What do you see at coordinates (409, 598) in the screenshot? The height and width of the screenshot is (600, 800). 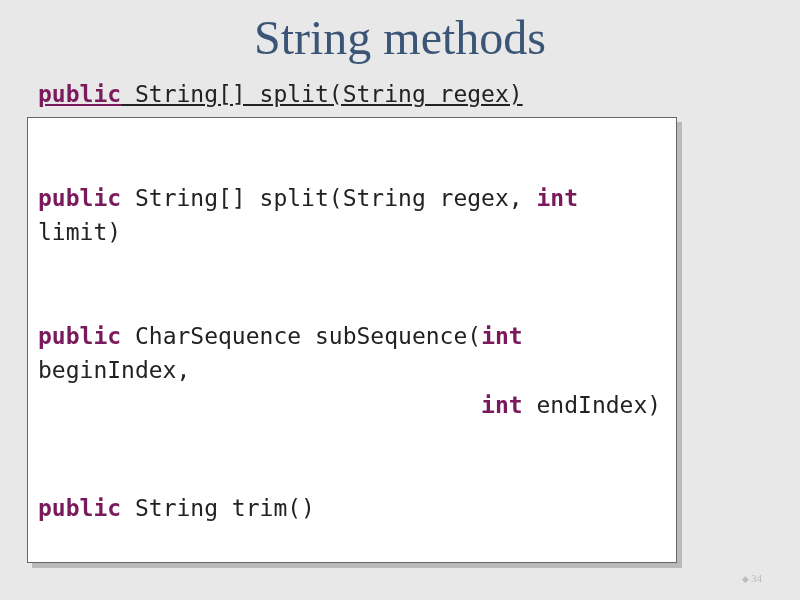 I see `method-signature-tolowercase: public String toLowerCase()` at bounding box center [409, 598].